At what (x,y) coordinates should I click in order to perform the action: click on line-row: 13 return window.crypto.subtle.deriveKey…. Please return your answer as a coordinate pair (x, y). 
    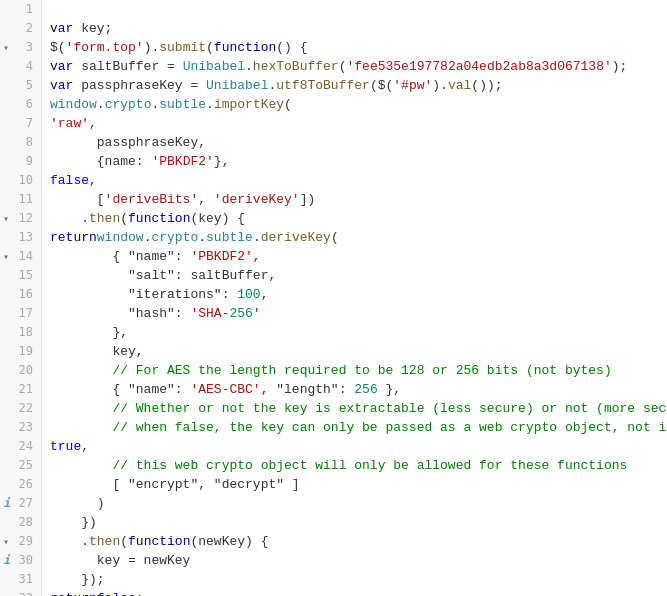
    Looking at the image, I should click on (334, 238).